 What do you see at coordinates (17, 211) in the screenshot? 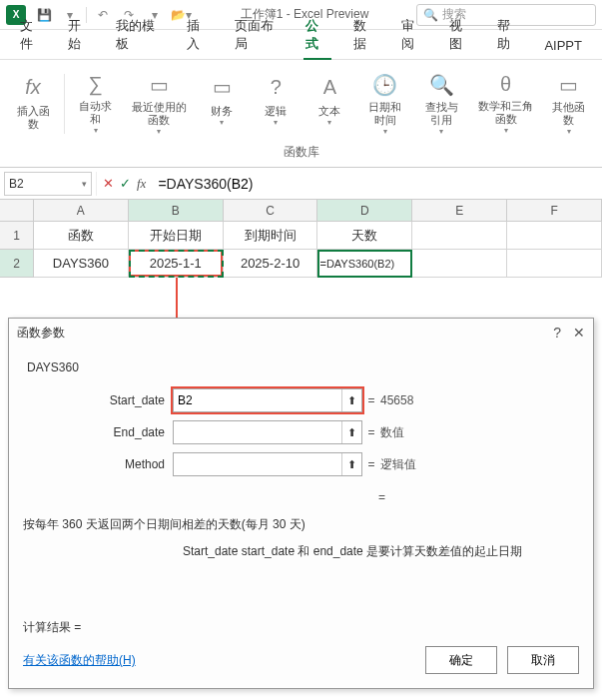
I see `select-all-corner` at bounding box center [17, 211].